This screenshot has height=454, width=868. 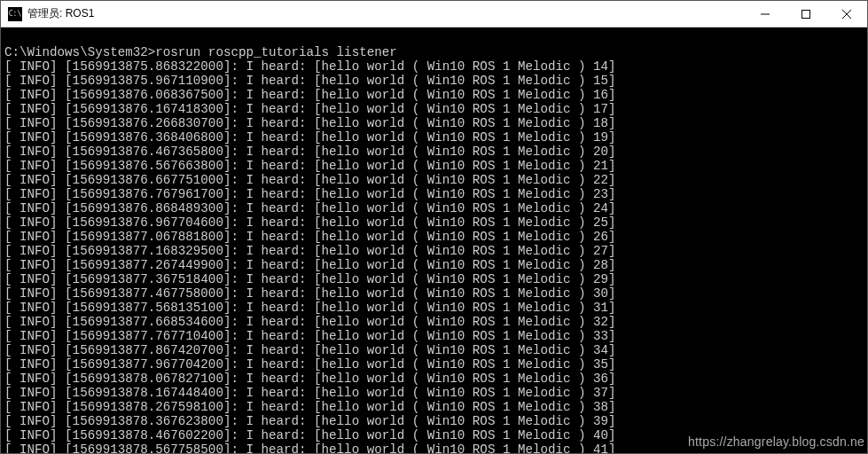 What do you see at coordinates (765, 14) in the screenshot?
I see `minimize-button` at bounding box center [765, 14].